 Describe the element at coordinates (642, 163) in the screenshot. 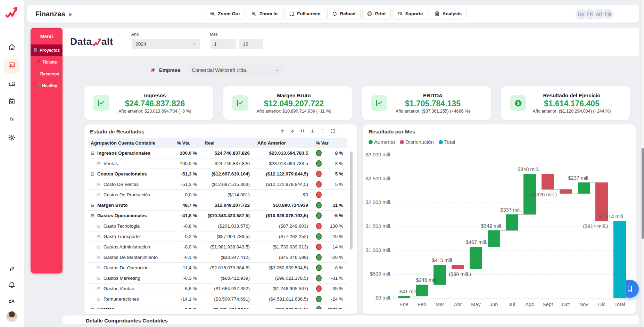

I see `page-scrollbar` at that location.